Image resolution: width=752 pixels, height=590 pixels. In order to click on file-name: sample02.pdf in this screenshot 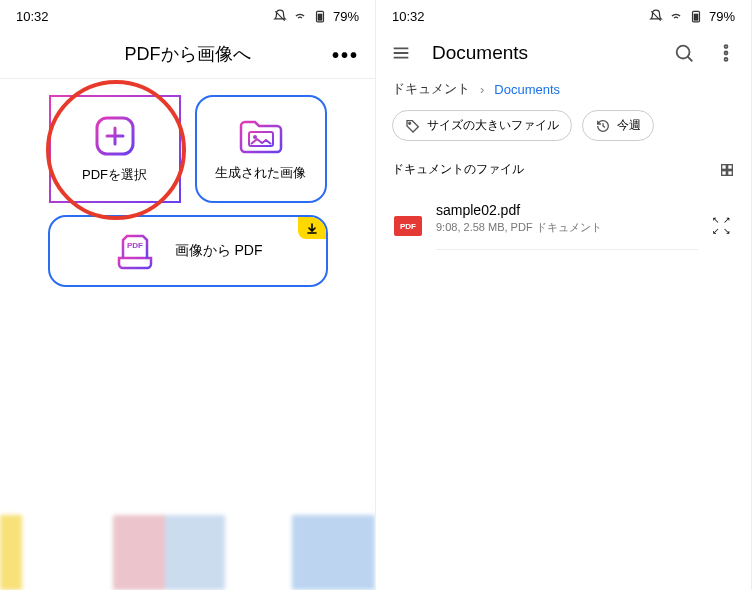, I will do `click(567, 210)`.